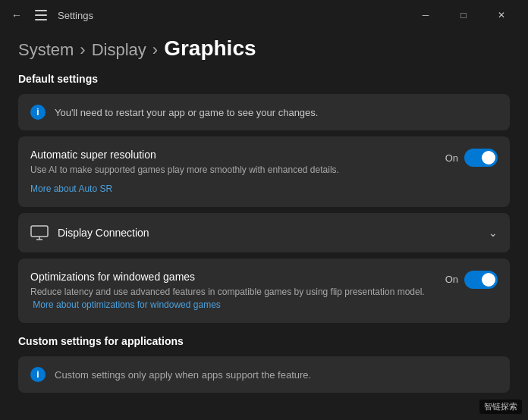 Image resolution: width=528 pixels, height=420 pixels. What do you see at coordinates (472, 280) in the screenshot?
I see `windowed-games-toggle-group: On` at bounding box center [472, 280].